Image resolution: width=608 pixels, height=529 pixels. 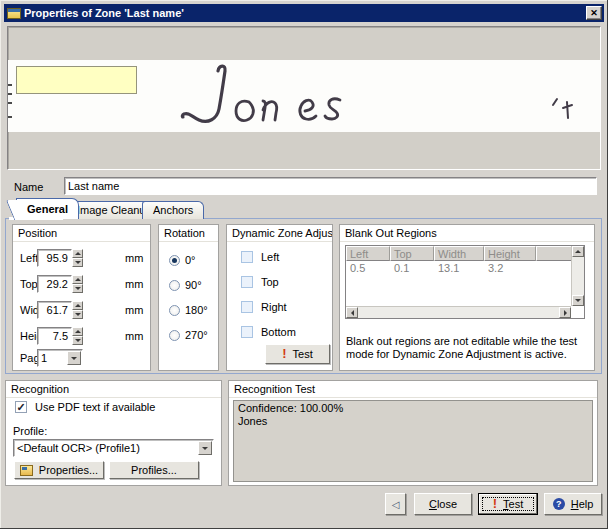 What do you see at coordinates (413, 433) in the screenshot?
I see `recognition-test-group: Recognition Test Confidence: 100.00% Jon…` at bounding box center [413, 433].